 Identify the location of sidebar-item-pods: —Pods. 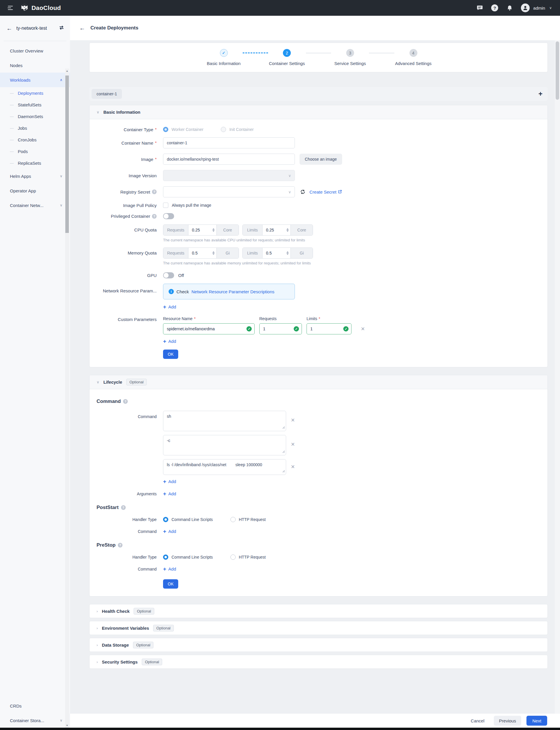
(35, 151).